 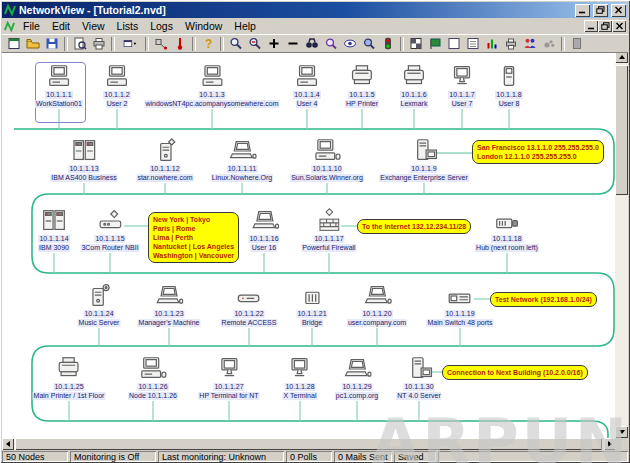 What do you see at coordinates (460, 305) in the screenshot?
I see `node-main-switch: 10.1.1.19Main Switch 48 ports` at bounding box center [460, 305].